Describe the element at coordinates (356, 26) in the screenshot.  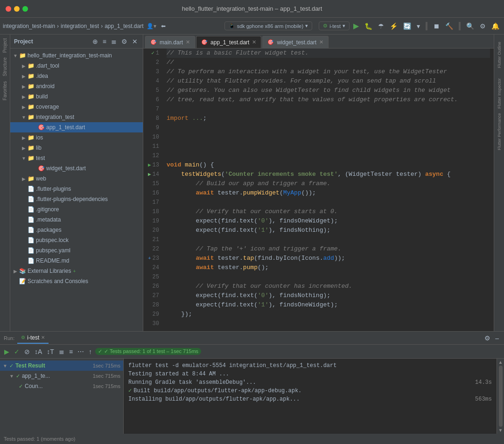
I see `run-button: ▶` at that location.